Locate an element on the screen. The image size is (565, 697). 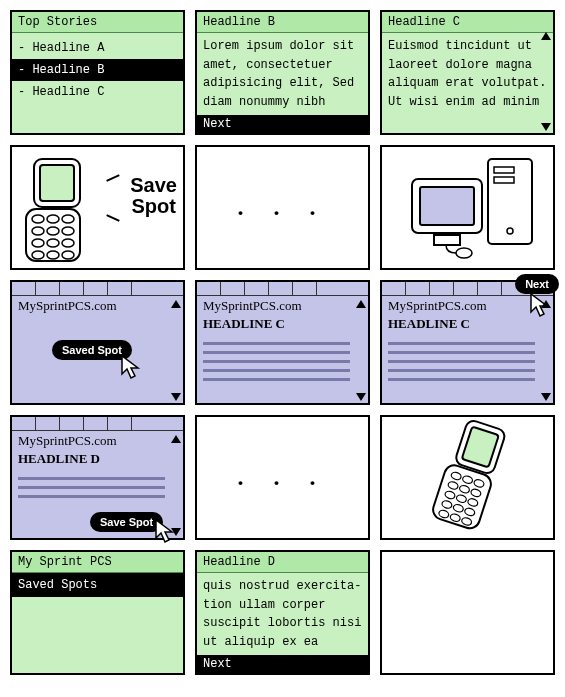
next-tooltip: Next is located at coordinates (537, 284).